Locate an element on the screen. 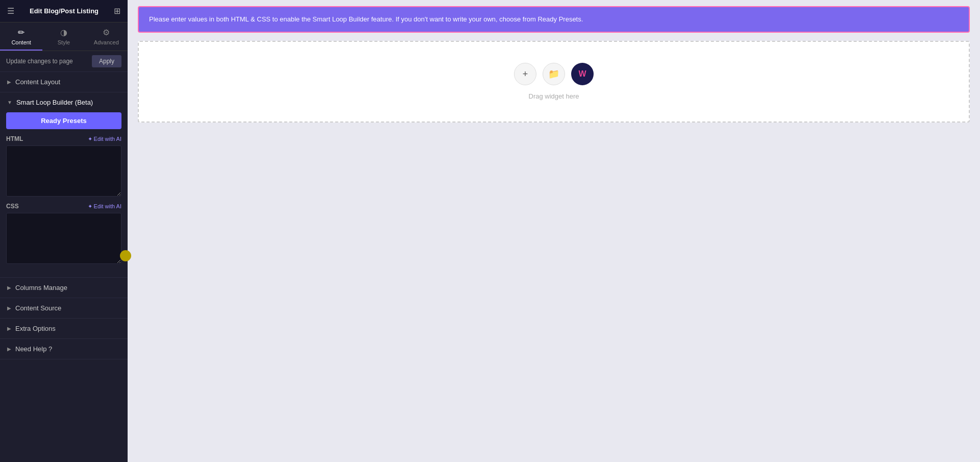 The image size is (980, 462). ai-star-icon: ✦ is located at coordinates (90, 139).